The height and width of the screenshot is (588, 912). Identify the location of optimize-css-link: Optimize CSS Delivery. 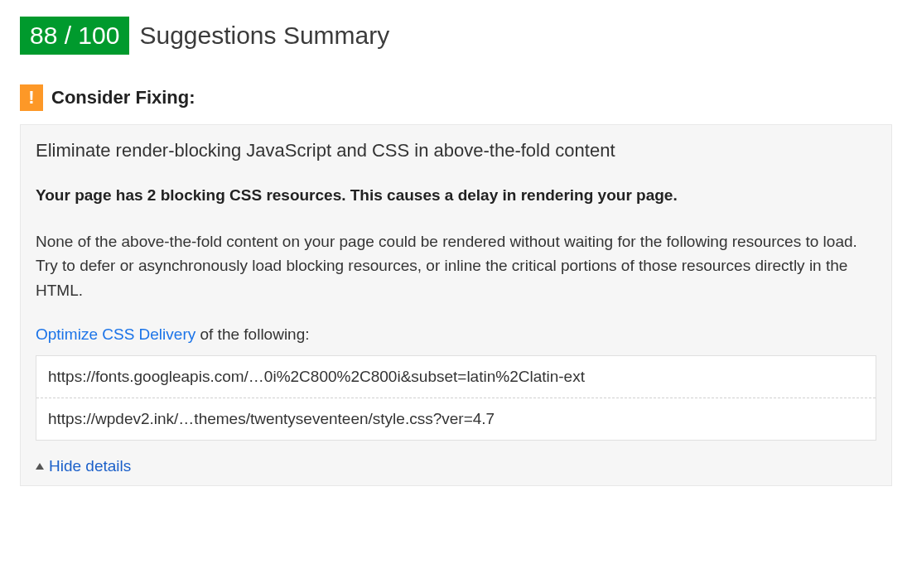
(116, 335).